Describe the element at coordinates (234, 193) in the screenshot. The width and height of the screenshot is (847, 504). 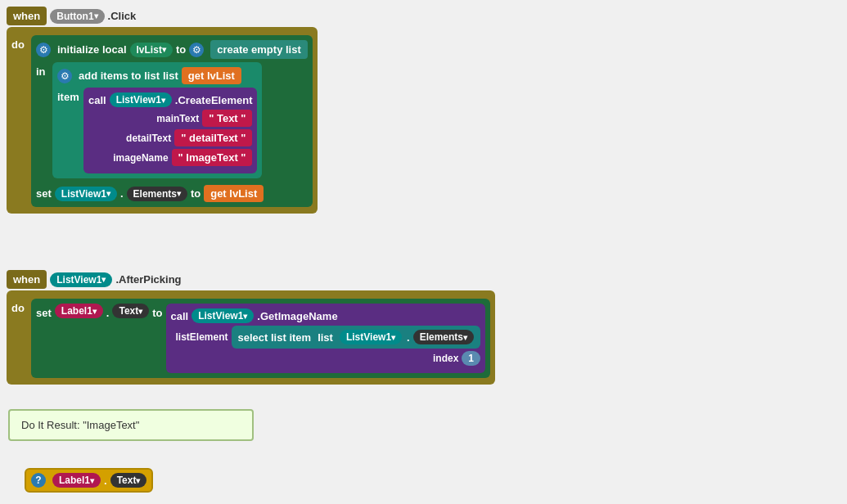
I see `get-lvlist2-block: get lvList` at that location.